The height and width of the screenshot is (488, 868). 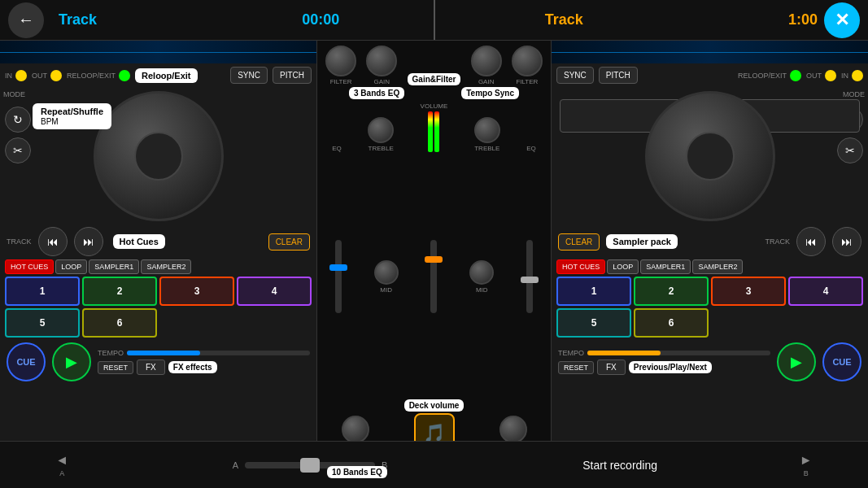 I want to click on left-fx-button: FX, so click(x=151, y=368).